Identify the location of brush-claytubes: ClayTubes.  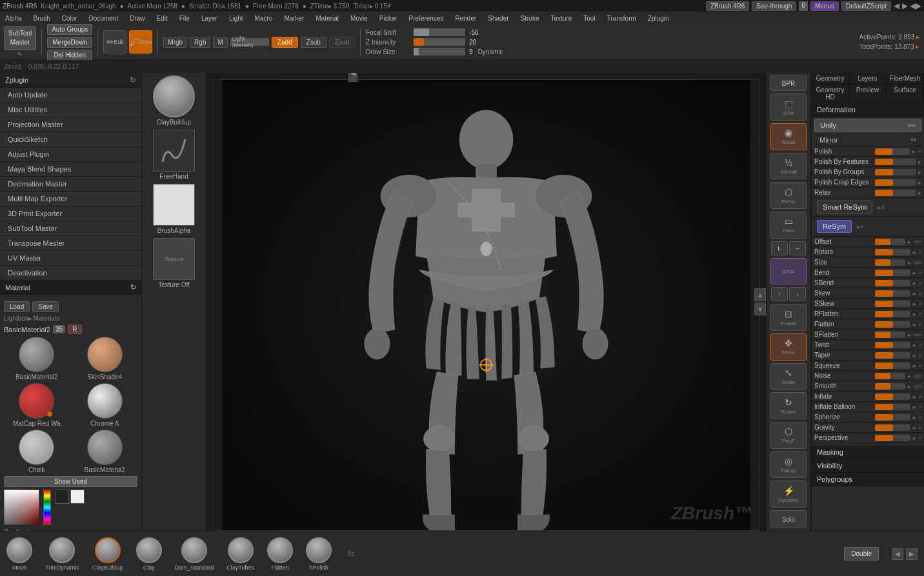
(240, 554).